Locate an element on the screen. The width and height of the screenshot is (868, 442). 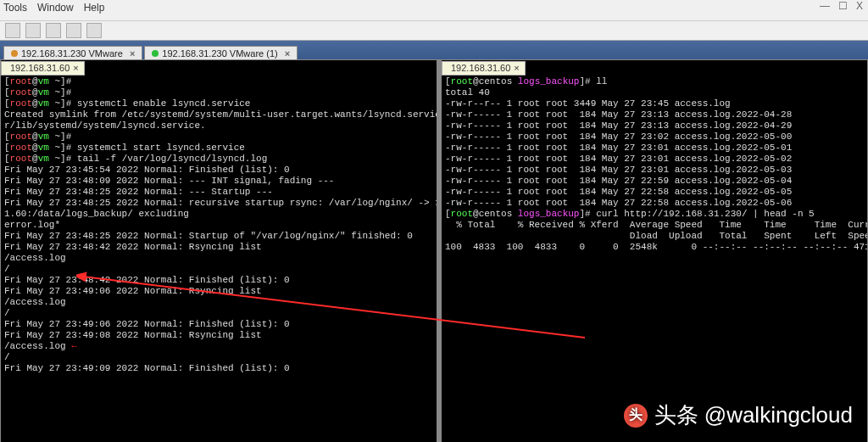
tab-label: 192.168.31.230 VMware is located at coordinates (72, 53).